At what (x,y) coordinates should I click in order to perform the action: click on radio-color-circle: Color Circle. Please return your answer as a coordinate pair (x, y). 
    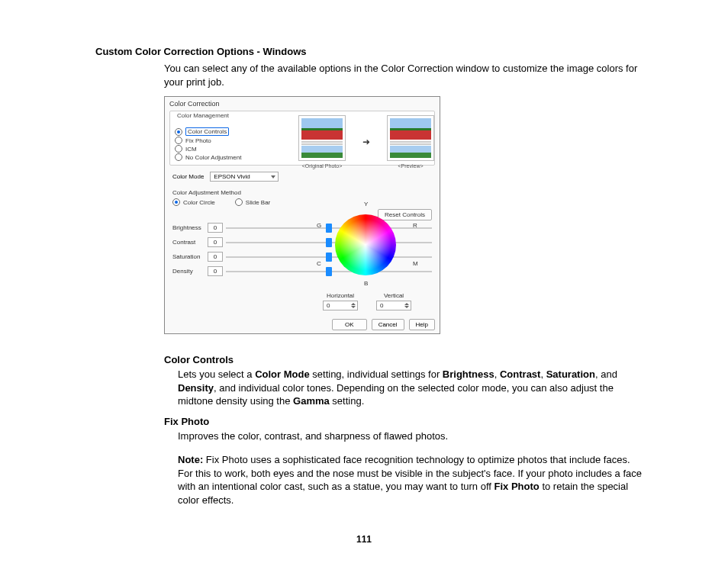
    Looking at the image, I should click on (194, 202).